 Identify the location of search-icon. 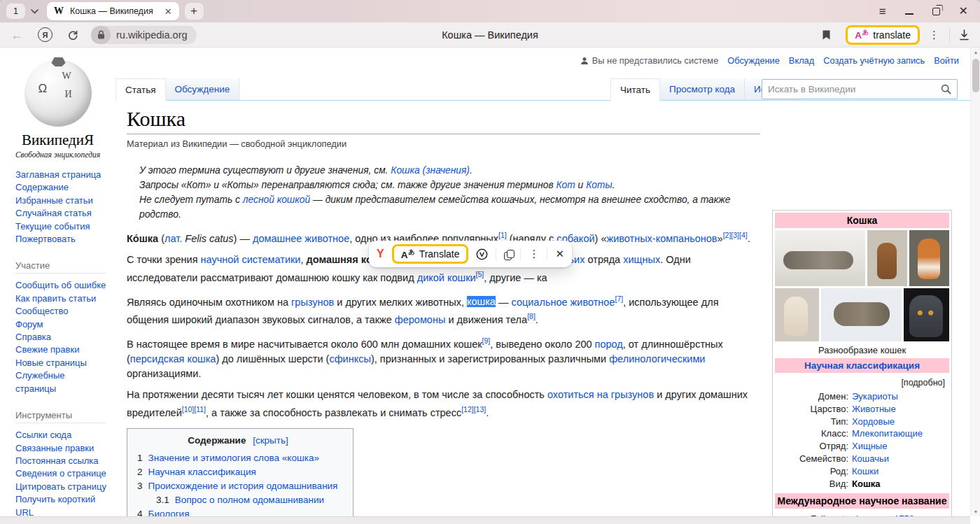
(946, 90).